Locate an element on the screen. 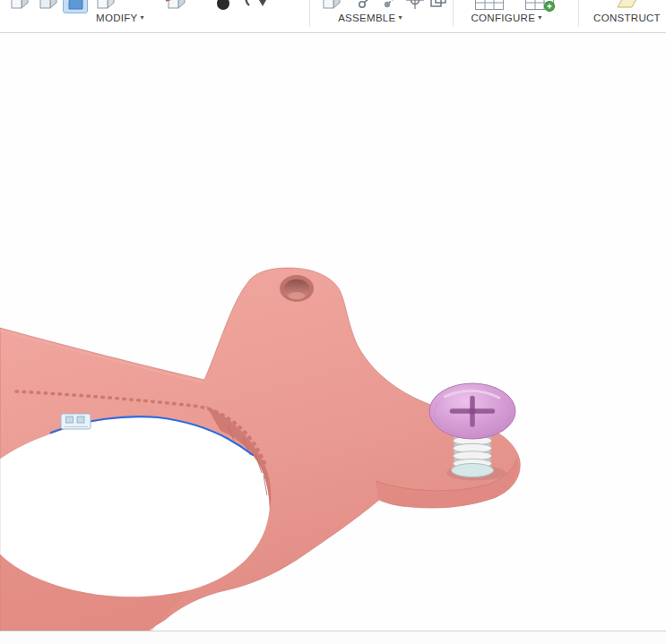 The height and width of the screenshot is (644, 666). screw-base-flange is located at coordinates (473, 471).